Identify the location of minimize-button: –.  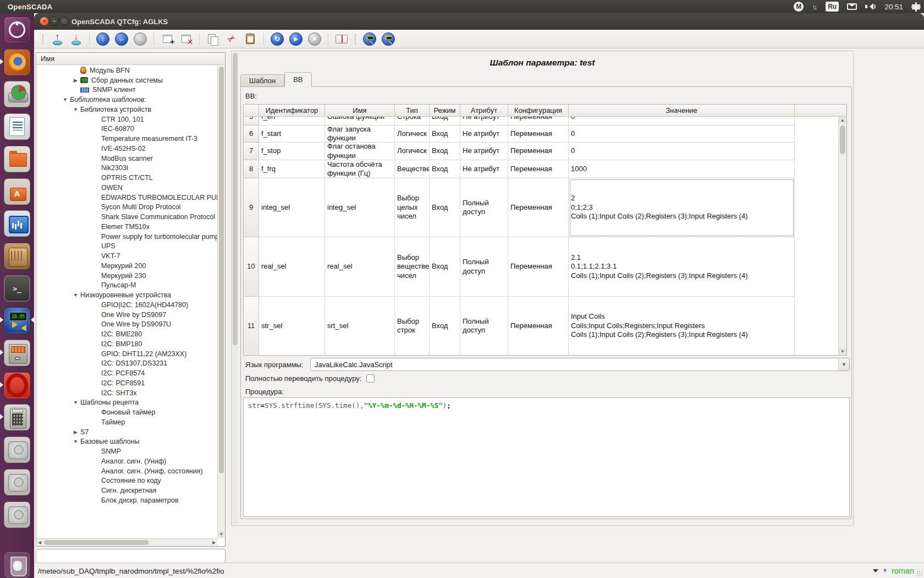
(54, 21).